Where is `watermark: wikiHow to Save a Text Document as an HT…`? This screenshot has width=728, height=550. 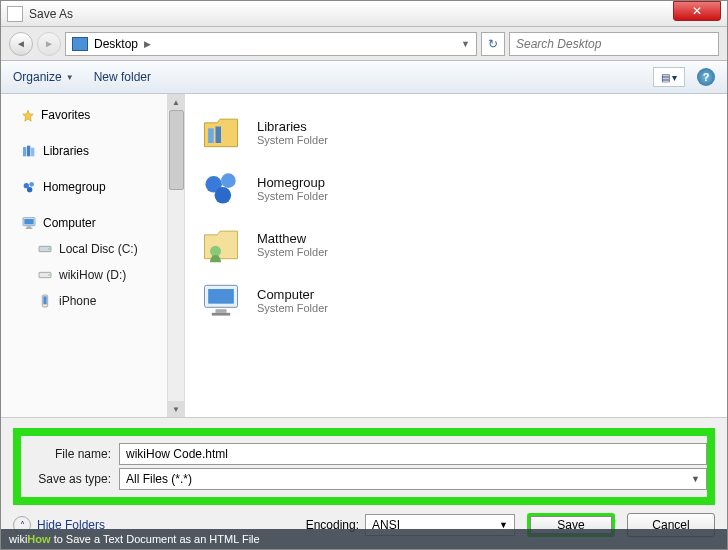
watermark: wikiHow to Save a Text Document as an HT… is located at coordinates (364, 539).